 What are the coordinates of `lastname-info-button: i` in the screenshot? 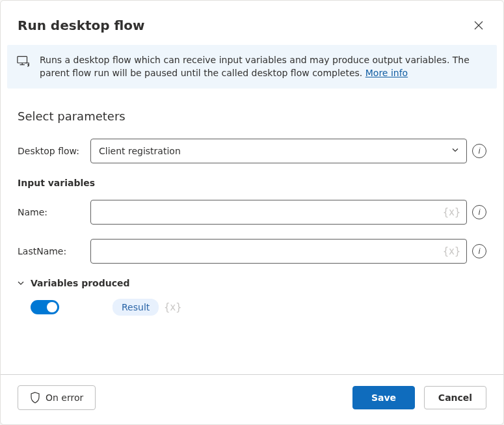 It's located at (479, 251).